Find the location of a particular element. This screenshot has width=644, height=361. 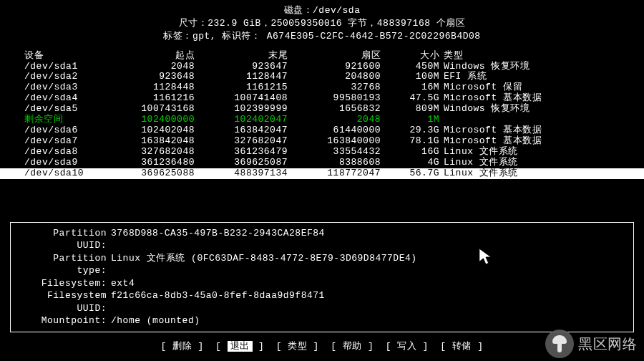

identifier-label: 标识符： is located at coordinates (241, 36).